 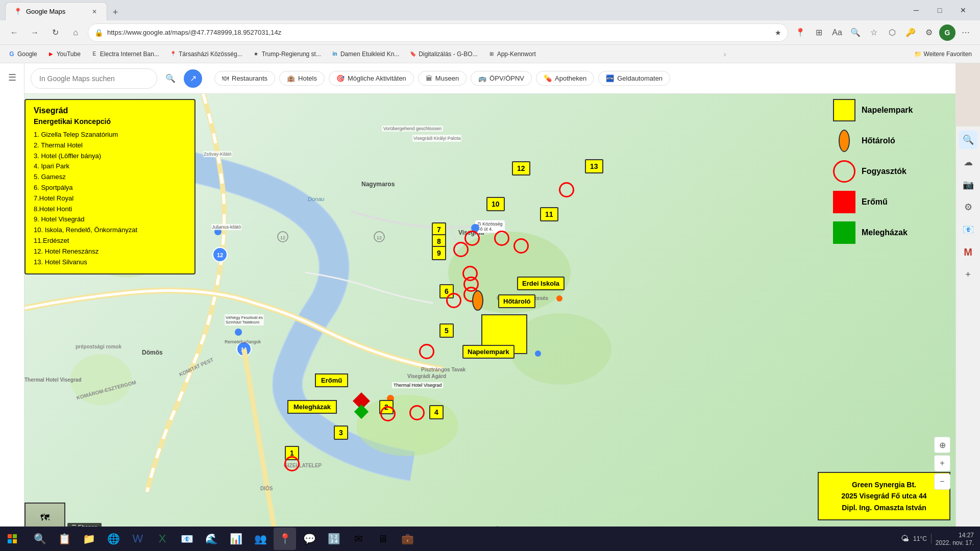 I want to click on category-bar: 🍽 Restaurants 🏨 Hotels 🎯 Mögliche Aktivi…, so click(x=582, y=79).